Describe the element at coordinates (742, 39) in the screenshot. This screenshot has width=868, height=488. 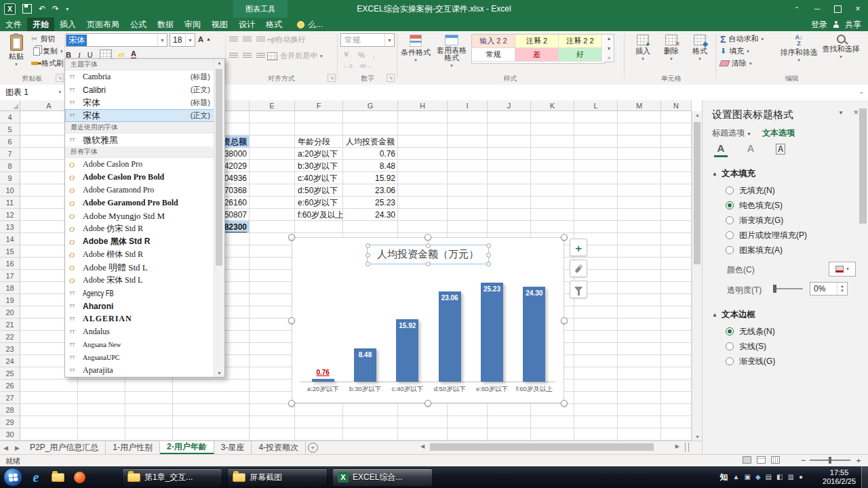
I see `autosum-button: Σ 自动求和 ▾` at that location.